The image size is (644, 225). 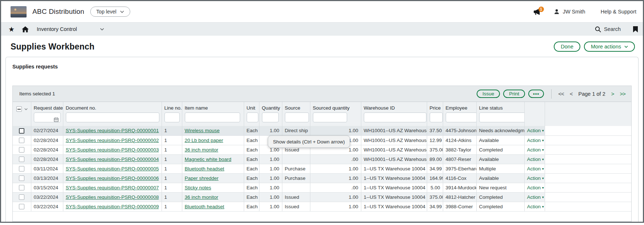 I want to click on document-link: SYS-Supplies requisition-PSRQ-00000002, so click(x=112, y=141).